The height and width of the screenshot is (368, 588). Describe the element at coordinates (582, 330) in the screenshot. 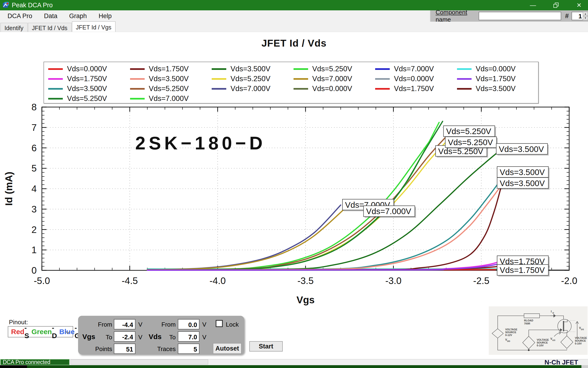

I see `vds-sub-label: DS` at that location.